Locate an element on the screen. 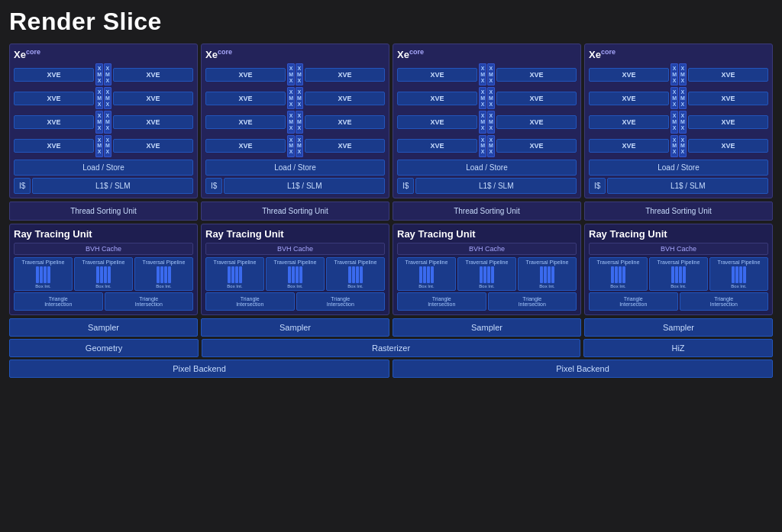  load-store-3: Load / Store is located at coordinates (487, 168).